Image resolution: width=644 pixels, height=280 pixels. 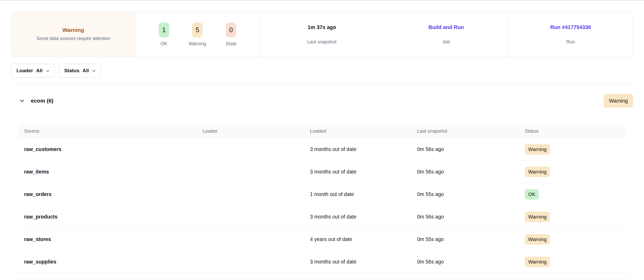 I want to click on count-stale: 0 Stale, so click(x=231, y=35).